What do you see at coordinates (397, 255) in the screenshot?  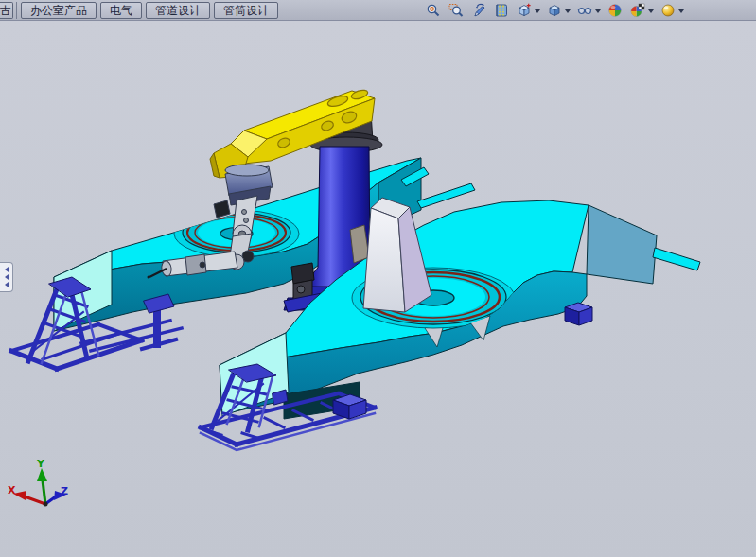 I see `white-fixture-wedge` at bounding box center [397, 255].